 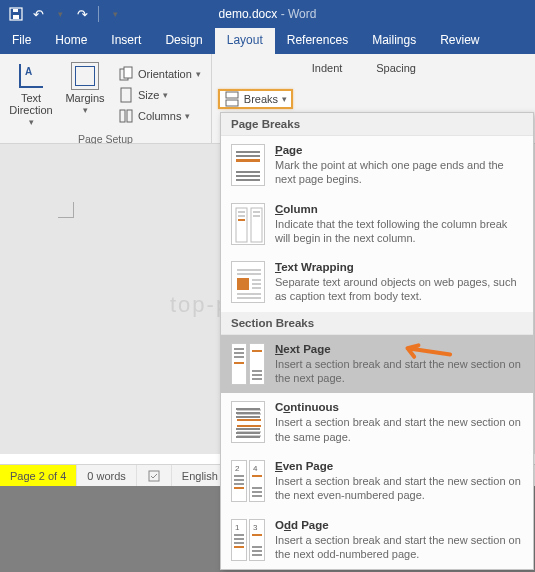 I want to click on next-page-icon, so click(x=248, y=364).